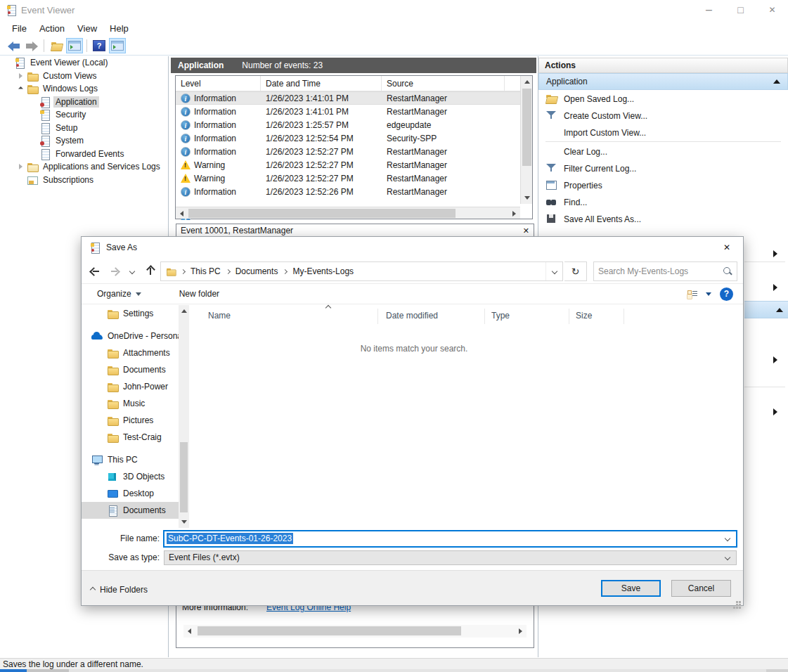 This screenshot has height=672, width=788. Describe the element at coordinates (257, 271) in the screenshot. I see `breadcrumb-segment: Documents` at that location.